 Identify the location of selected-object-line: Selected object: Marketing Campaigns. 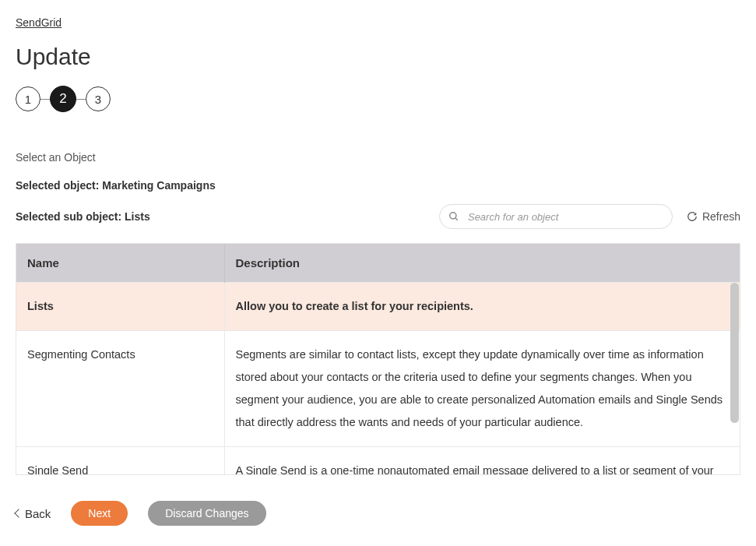
(378, 185).